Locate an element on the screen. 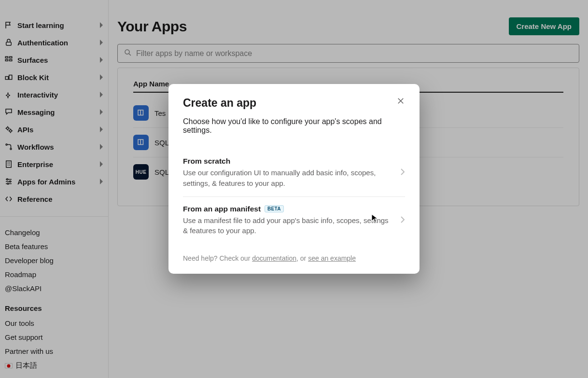  close-button is located at coordinates (401, 101).